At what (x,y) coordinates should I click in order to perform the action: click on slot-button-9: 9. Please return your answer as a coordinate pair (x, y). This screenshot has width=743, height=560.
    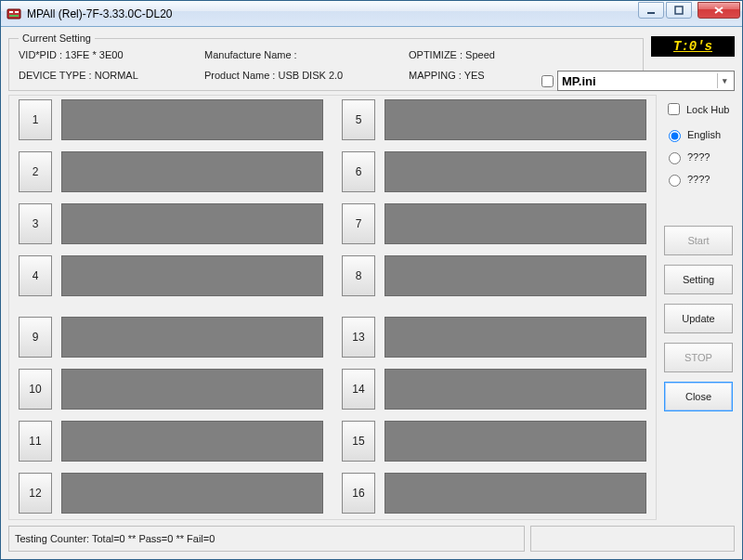
    Looking at the image, I should click on (35, 337).